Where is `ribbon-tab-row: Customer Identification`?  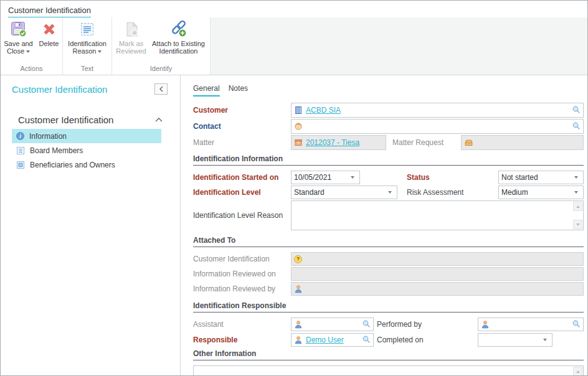
ribbon-tab-row: Customer Identification is located at coordinates (294, 9).